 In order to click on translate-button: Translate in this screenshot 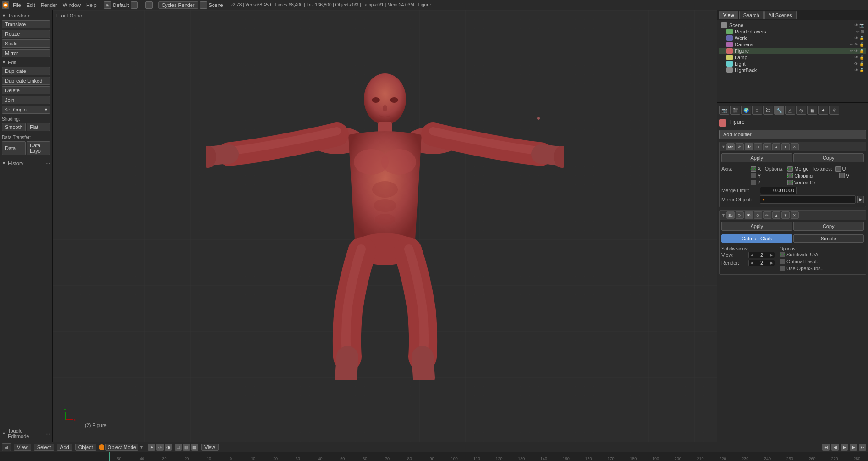, I will do `click(26, 24)`.